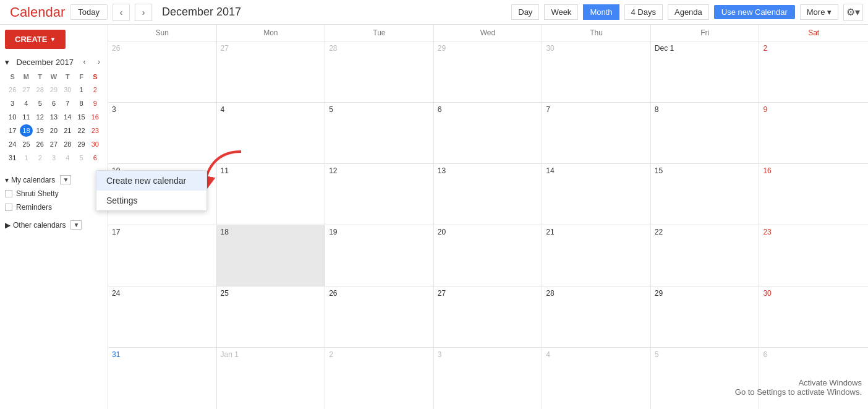 The height and width of the screenshot is (409, 868). What do you see at coordinates (26, 144) in the screenshot?
I see `mini-cal-day: 25` at bounding box center [26, 144].